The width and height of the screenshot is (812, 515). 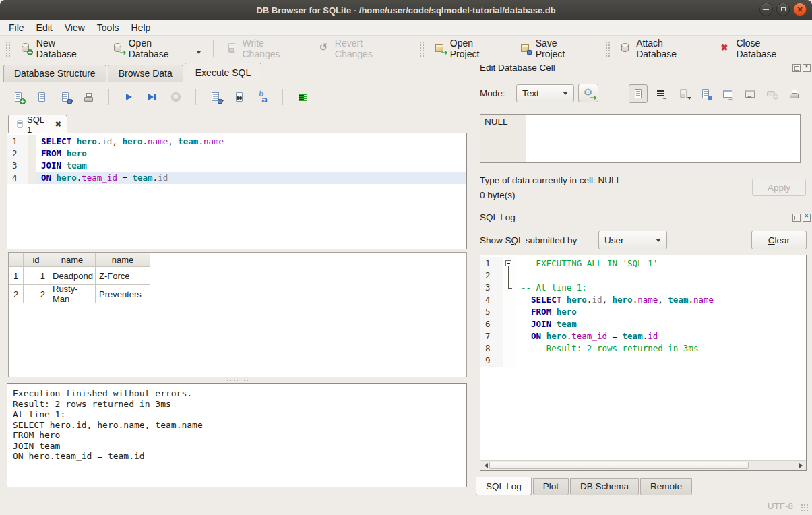 What do you see at coordinates (123, 294) in the screenshot?
I see `table-cell: Preventers` at bounding box center [123, 294].